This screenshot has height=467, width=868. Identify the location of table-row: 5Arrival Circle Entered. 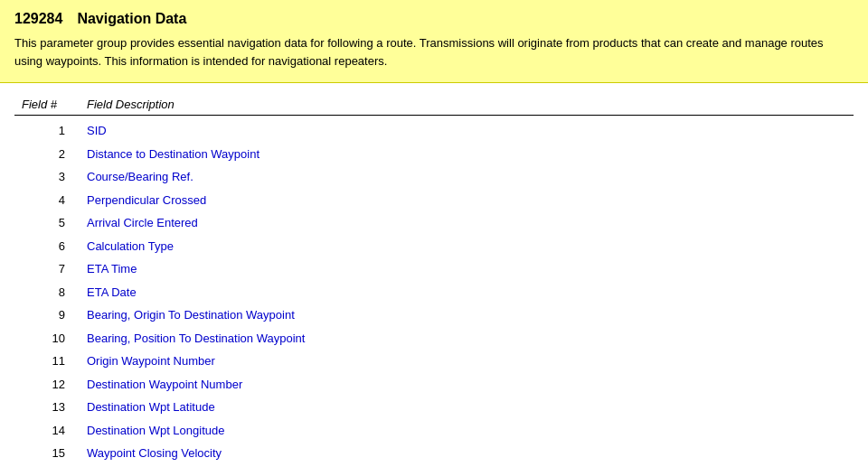
(434, 223).